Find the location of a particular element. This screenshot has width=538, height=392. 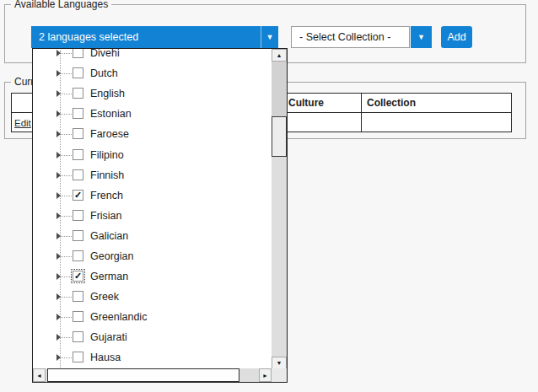

collection-select-value: - Select Collection - is located at coordinates (341, 37).